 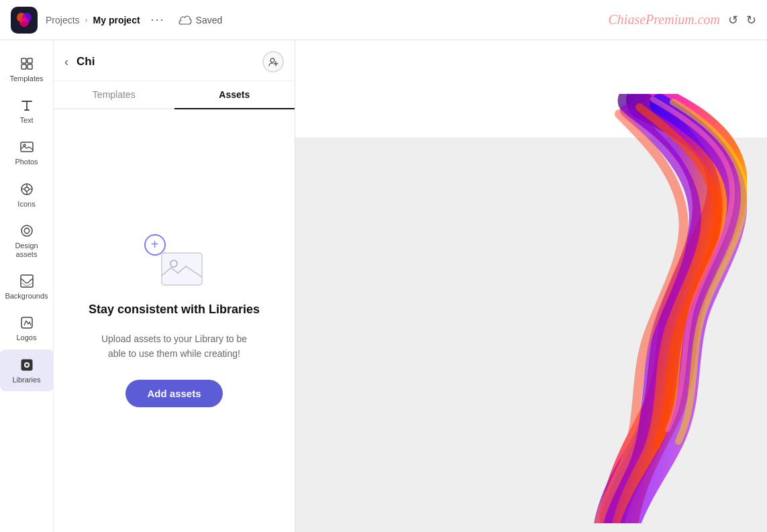 I want to click on sidebar-item-text-label: Text, so click(x=26, y=121).